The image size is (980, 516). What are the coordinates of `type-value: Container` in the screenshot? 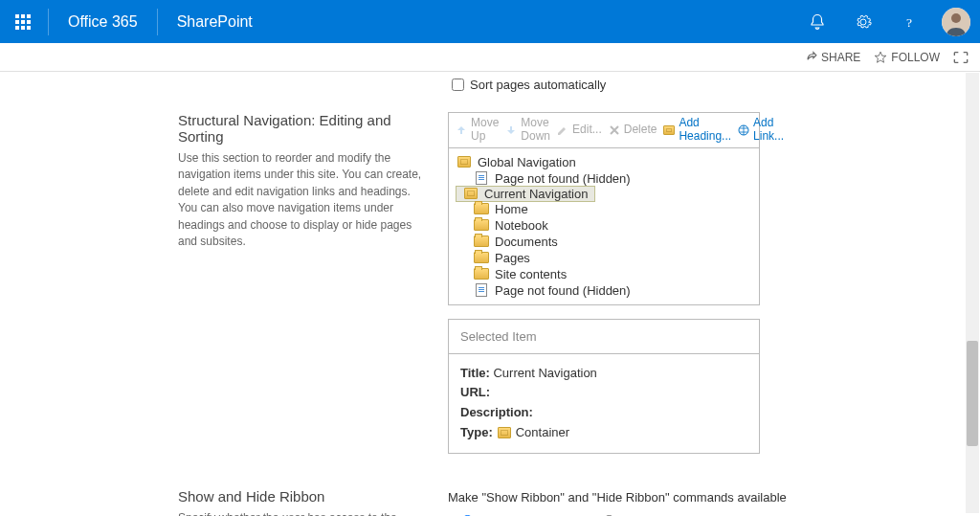 It's located at (543, 433).